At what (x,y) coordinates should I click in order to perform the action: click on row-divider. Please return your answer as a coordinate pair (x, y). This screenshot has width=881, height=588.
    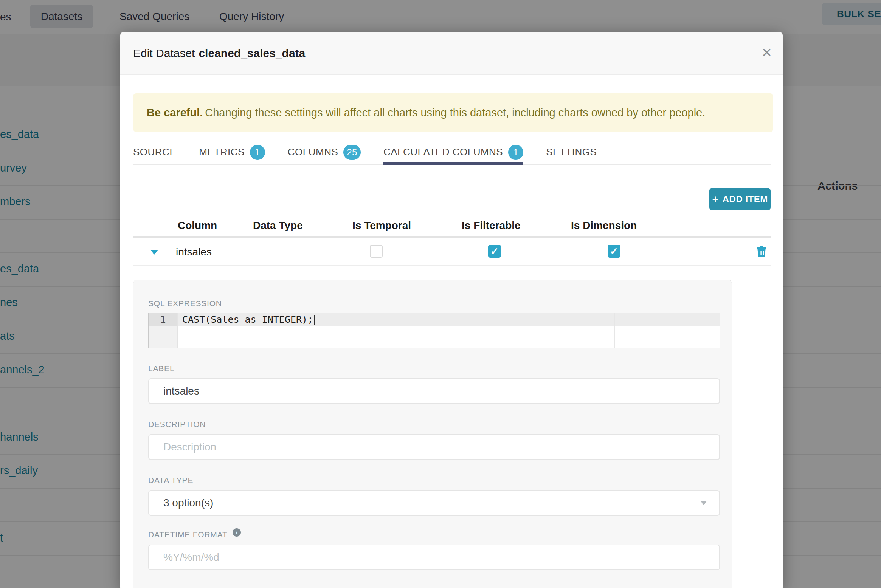
    Looking at the image, I should click on (452, 266).